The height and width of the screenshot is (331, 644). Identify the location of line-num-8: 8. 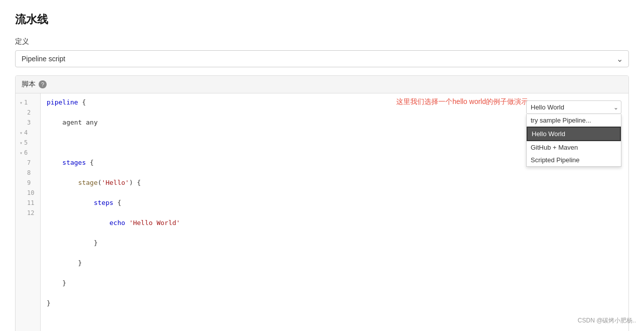
(28, 173).